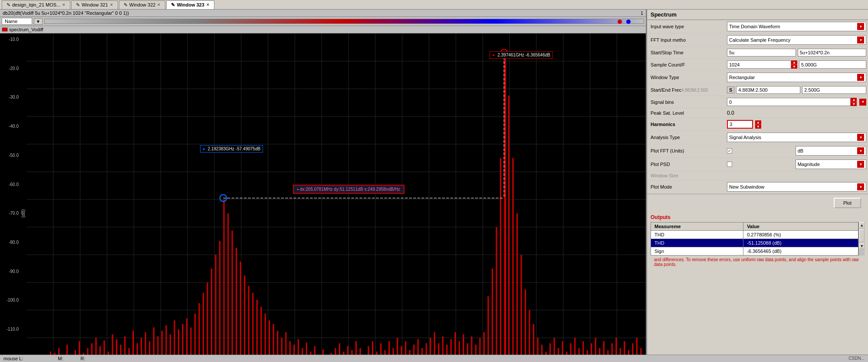  What do you see at coordinates (861, 137) in the screenshot?
I see `analysis-type-arrow: ▼` at bounding box center [861, 137].